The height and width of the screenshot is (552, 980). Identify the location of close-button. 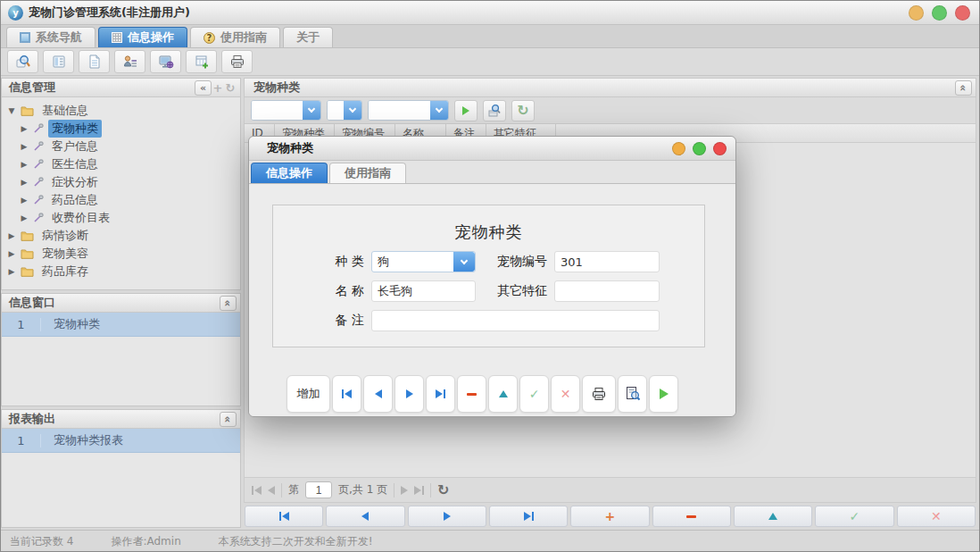
(962, 13).